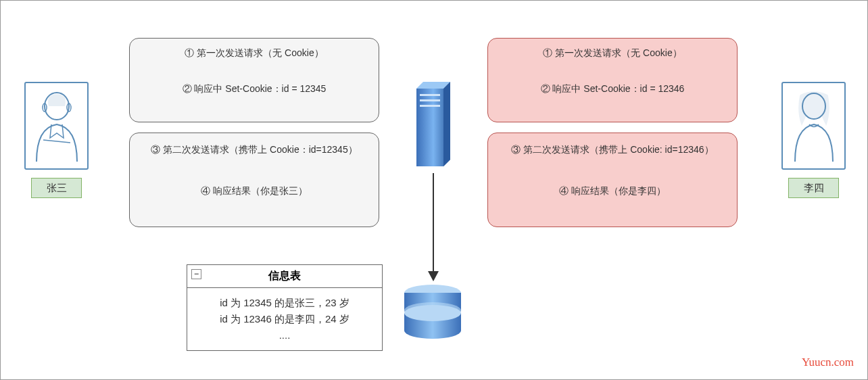 The width and height of the screenshot is (868, 380). Describe the element at coordinates (254, 180) in the screenshot. I see `left-msg-box-2: ③ 第二次发送请求（携带上 Cookie：id=12345） ④ 响应结果（你是…` at that location.